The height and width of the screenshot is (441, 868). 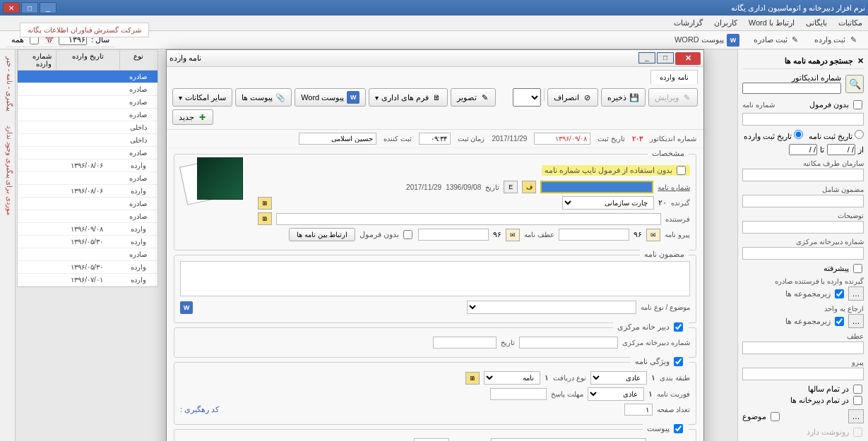 I want to click on advanced-checkbox, so click(x=857, y=268).